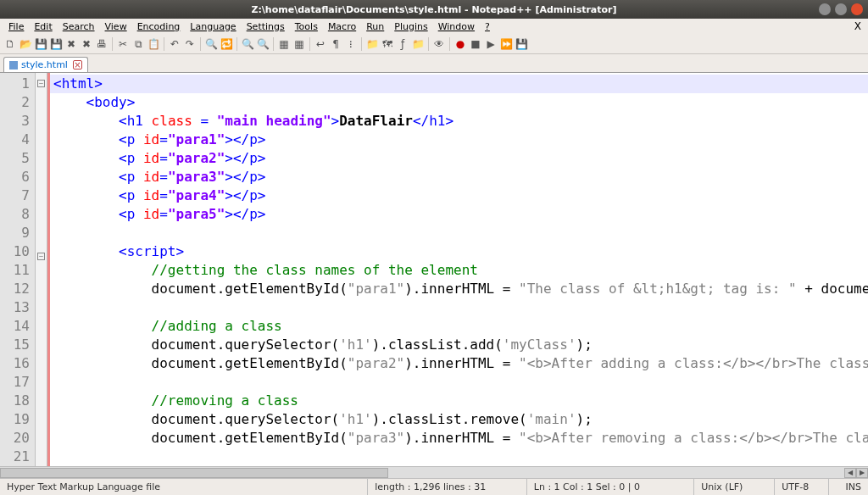 Image resolution: width=868 pixels, height=495 pixels. What do you see at coordinates (153, 44) in the screenshot?
I see `paste-icon: 📋` at bounding box center [153, 44].